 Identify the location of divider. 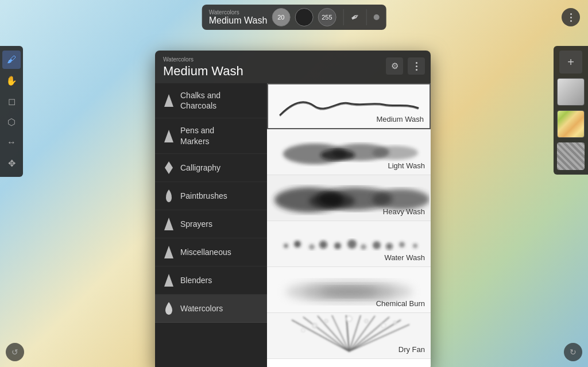
(343, 17).